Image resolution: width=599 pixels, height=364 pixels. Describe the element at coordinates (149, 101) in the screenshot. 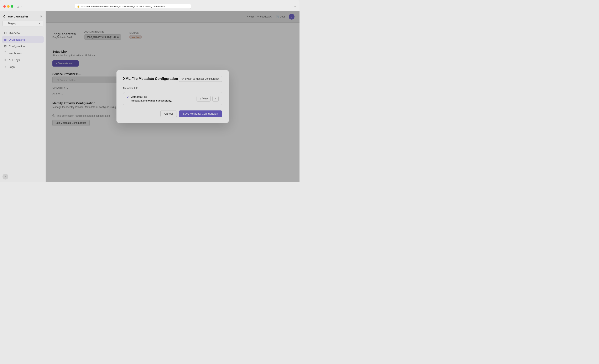

I see `file-status: metadata.xml loaded successfully.` at that location.